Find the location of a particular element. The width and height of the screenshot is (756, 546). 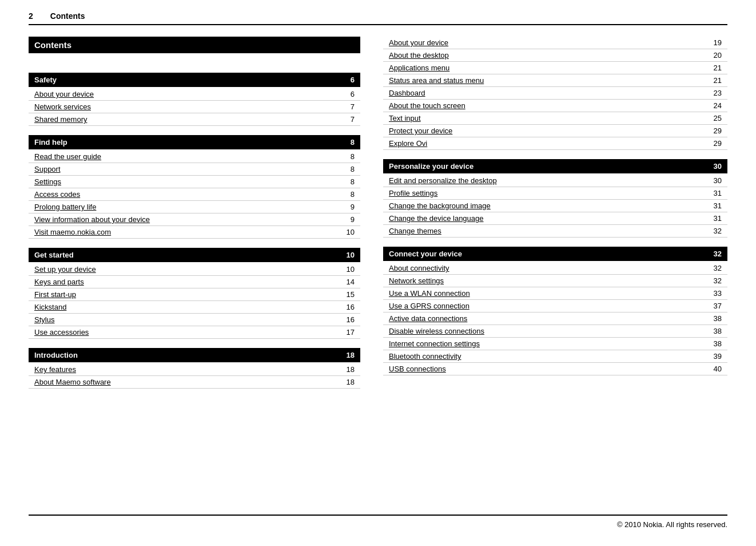

item-label: Keys and parts is located at coordinates (59, 282).